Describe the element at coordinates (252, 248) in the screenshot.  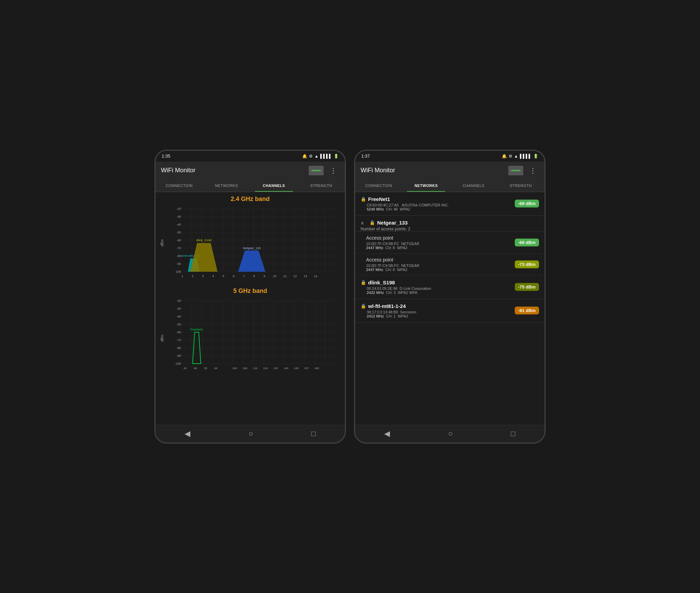
I see `svg-text: Netgear_133` at that location.